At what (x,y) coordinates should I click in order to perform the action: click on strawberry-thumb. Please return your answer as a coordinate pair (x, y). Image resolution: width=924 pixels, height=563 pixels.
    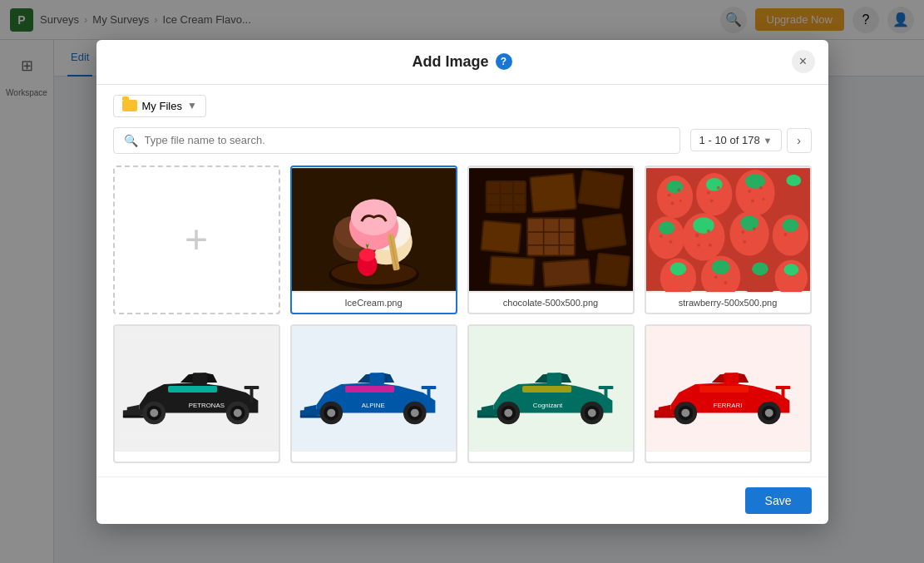
    Looking at the image, I should click on (729, 230).